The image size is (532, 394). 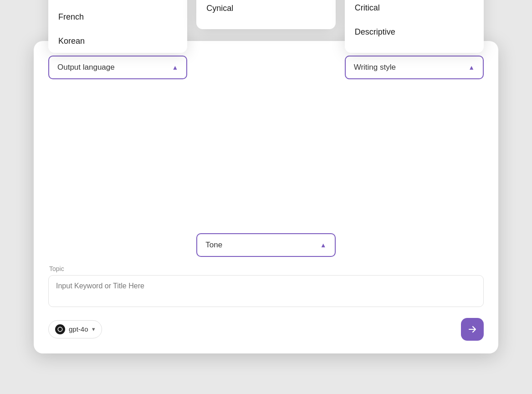 What do you see at coordinates (414, 10) in the screenshot?
I see `list-item: Critical` at bounding box center [414, 10].